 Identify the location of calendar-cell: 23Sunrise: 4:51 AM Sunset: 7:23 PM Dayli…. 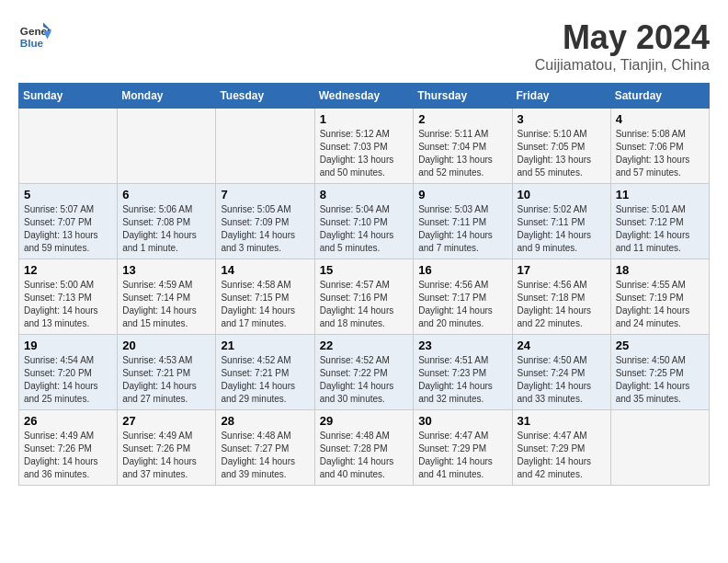
(463, 373).